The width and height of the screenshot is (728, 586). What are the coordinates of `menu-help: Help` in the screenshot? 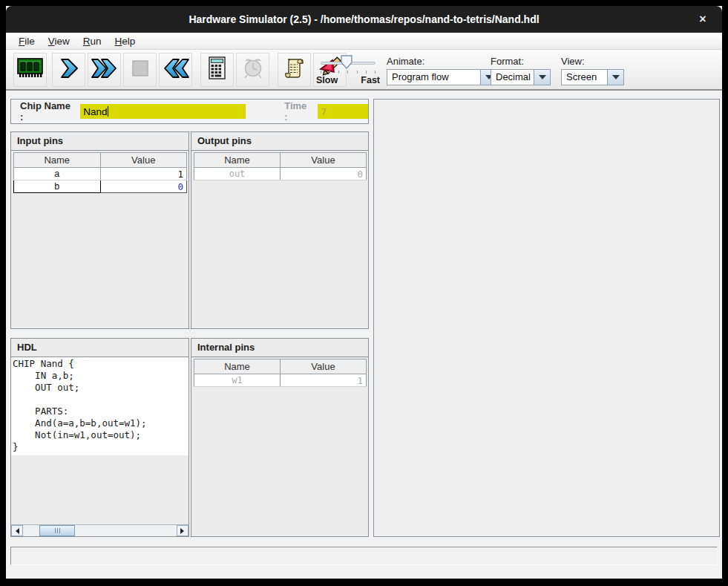 It's located at (125, 42).